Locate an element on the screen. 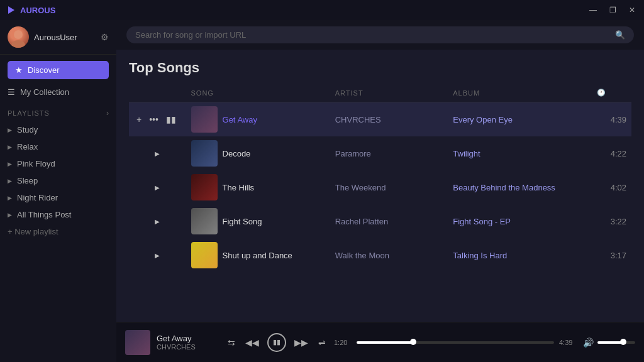 The height and width of the screenshot is (362, 644). now-playing-artist: CHVRCHES is located at coordinates (188, 347).